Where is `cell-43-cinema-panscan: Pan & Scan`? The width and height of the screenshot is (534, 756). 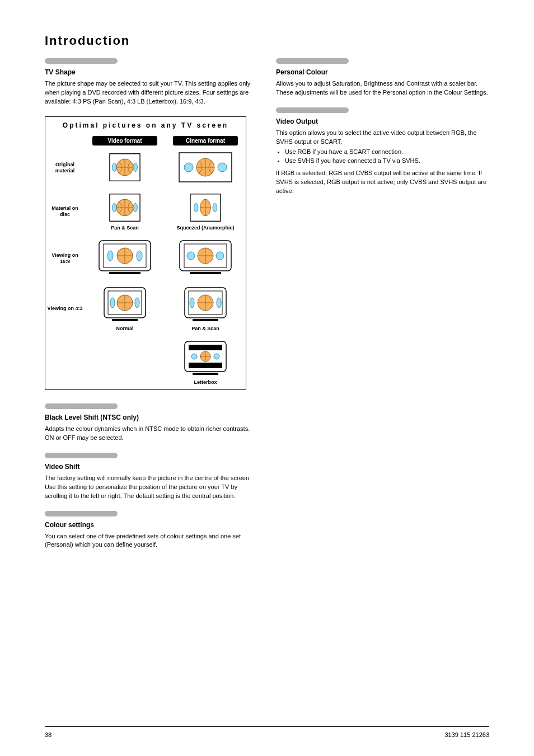 cell-43-cinema-panscan: Pan & Scan is located at coordinates (205, 309).